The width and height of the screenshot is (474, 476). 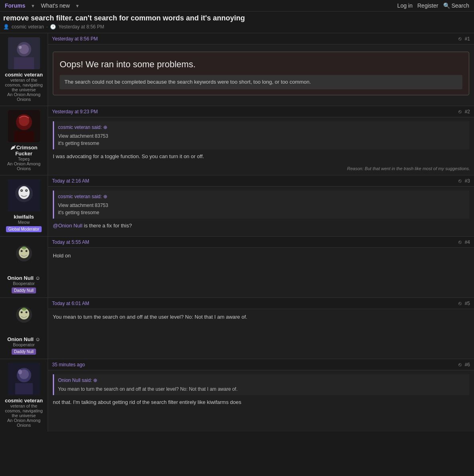 What do you see at coordinates (456, 6) in the screenshot?
I see `nav-search: 🔍 Search` at bounding box center [456, 6].